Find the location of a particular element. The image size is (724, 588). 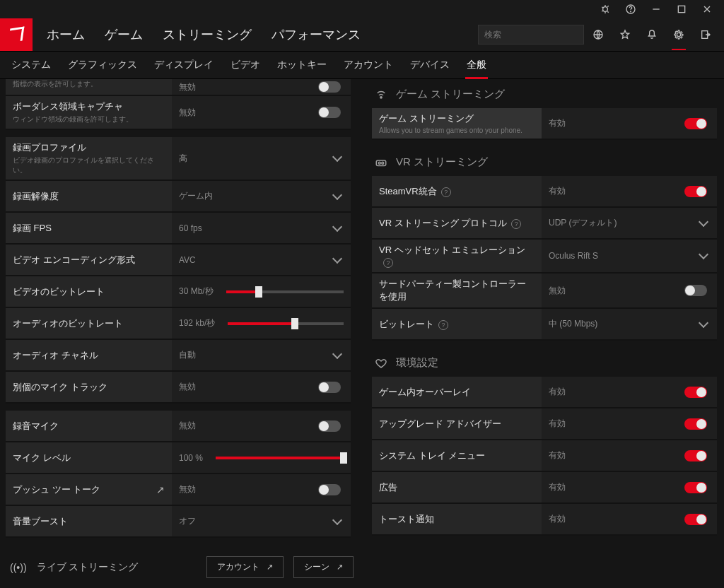

setting-label: 録画 FPS is located at coordinates (89, 228).